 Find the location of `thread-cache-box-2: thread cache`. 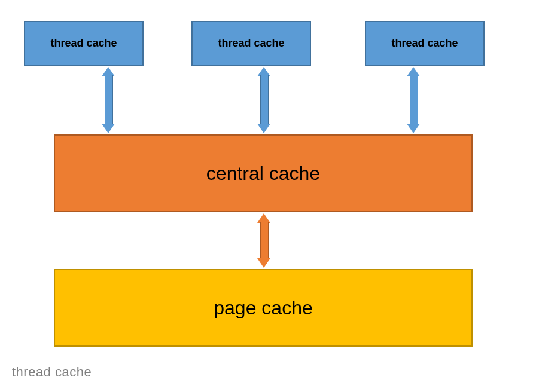

thread-cache-box-2: thread cache is located at coordinates (251, 43).